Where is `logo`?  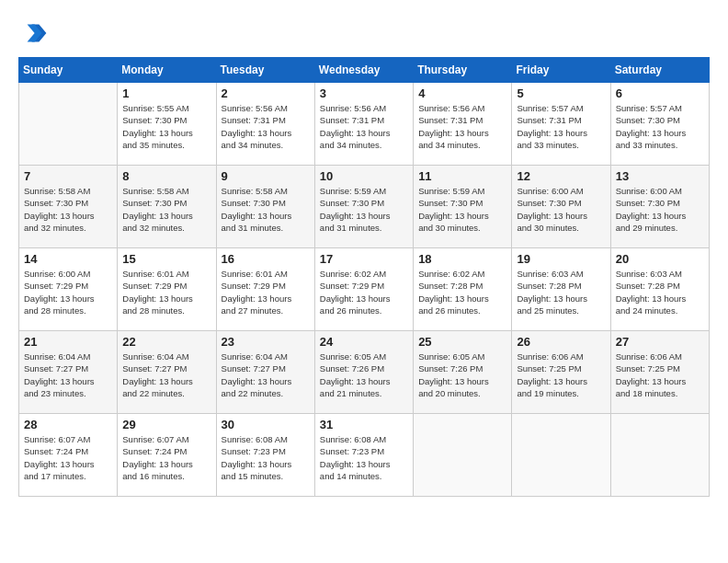 logo is located at coordinates (35, 33).